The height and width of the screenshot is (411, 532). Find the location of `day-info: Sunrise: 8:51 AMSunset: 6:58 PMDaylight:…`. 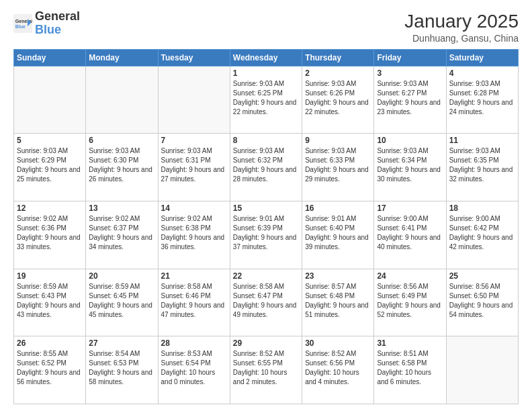

day-info: Sunrise: 8:51 AMSunset: 6:58 PMDaylight:… is located at coordinates (410, 368).